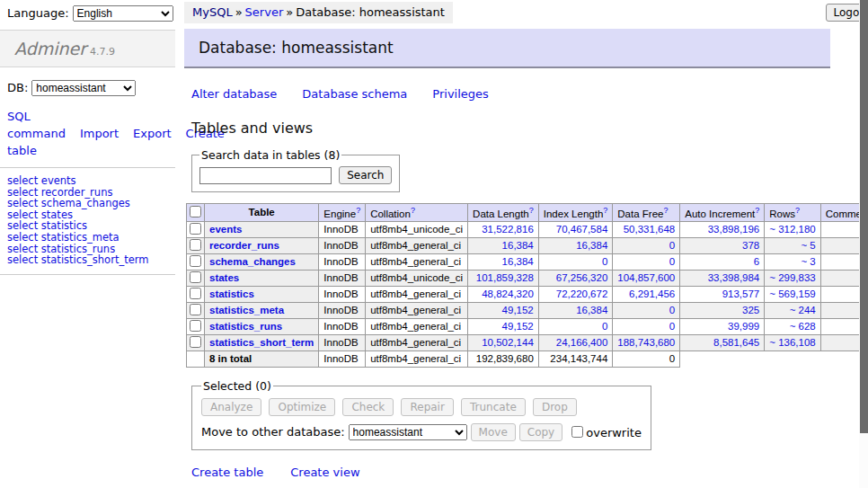 The image size is (868, 488). Describe the element at coordinates (234, 93) in the screenshot. I see `alter-database-link: Alter database` at that location.